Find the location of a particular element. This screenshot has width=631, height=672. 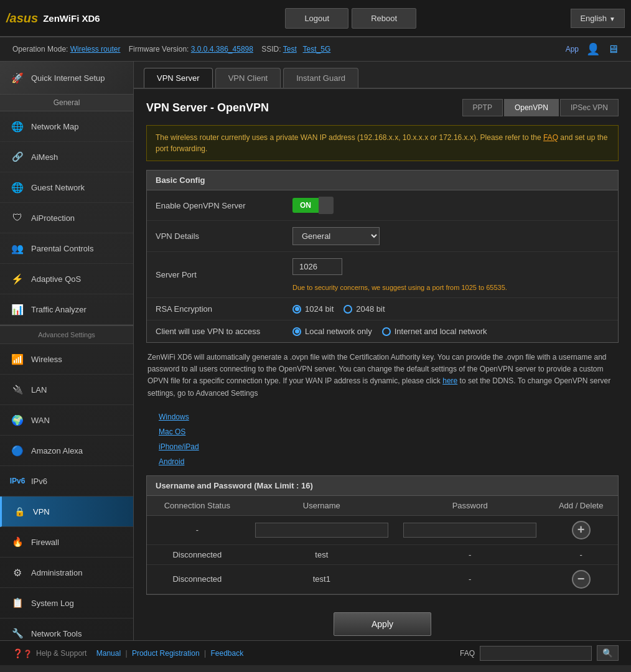

sidebar-label-guest-network: Guest Network is located at coordinates (58, 188).